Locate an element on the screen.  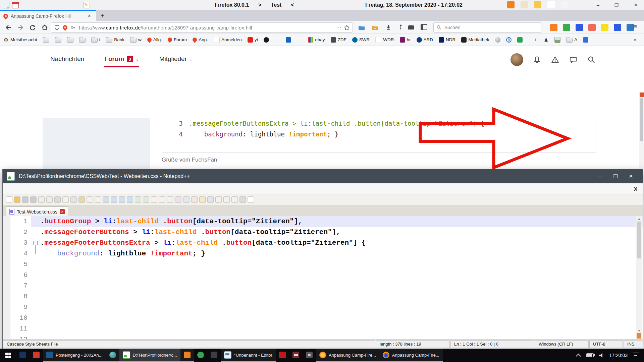
url-overflow-icon: ⋯ is located at coordinates (339, 27).